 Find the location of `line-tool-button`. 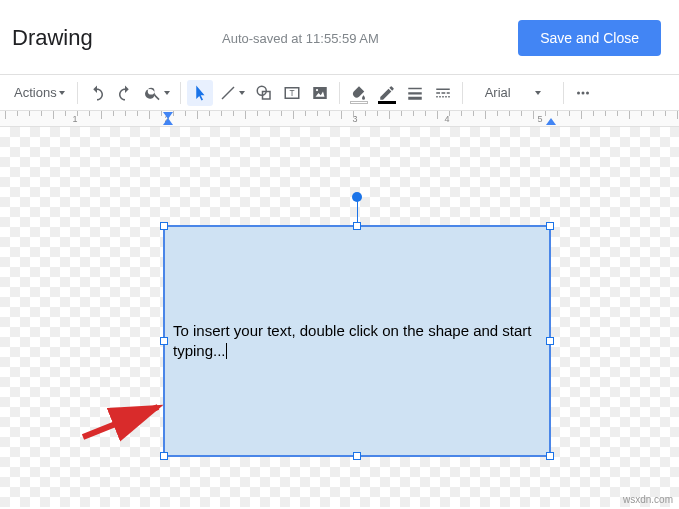

line-tool-button is located at coordinates (232, 93).